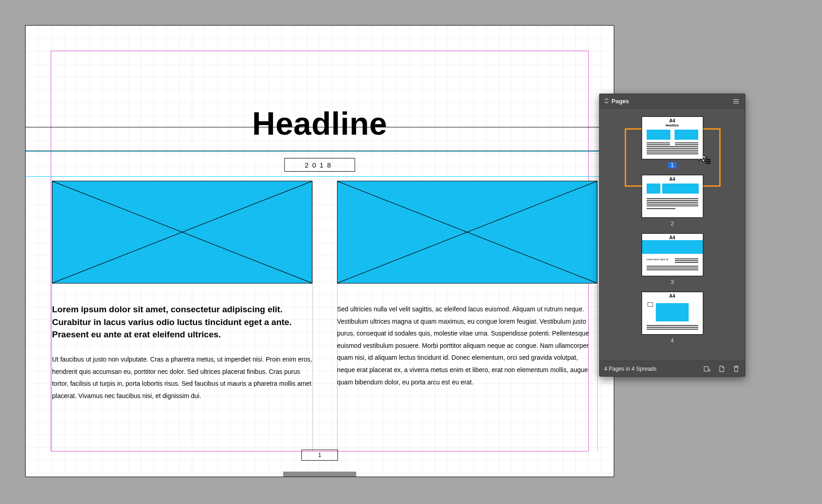  I want to click on image-placeholder-left, so click(182, 232).